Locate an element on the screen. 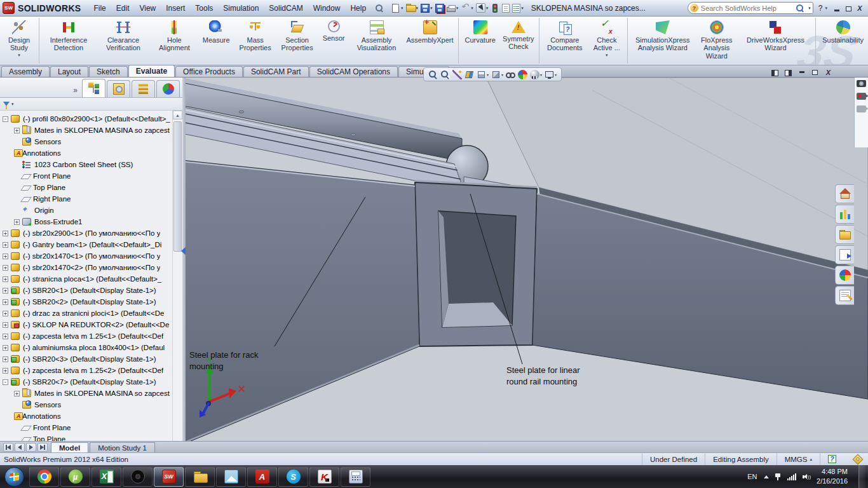  scrollbar-up-arrow: ▲ is located at coordinates (178, 115).